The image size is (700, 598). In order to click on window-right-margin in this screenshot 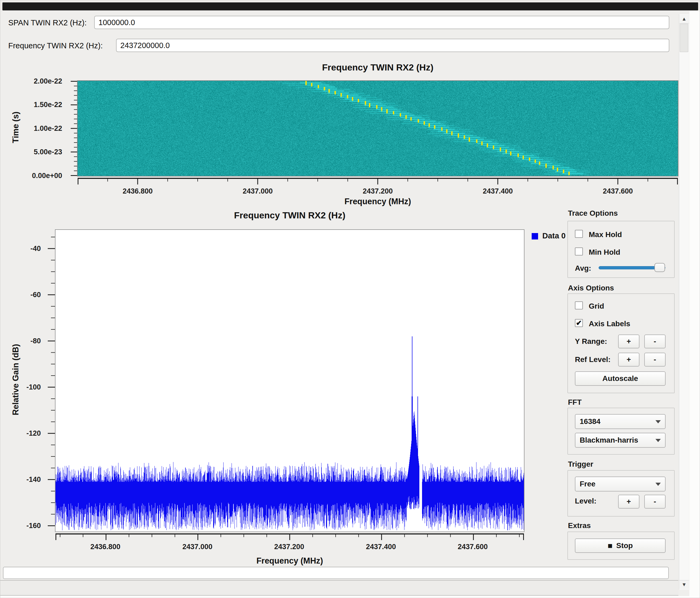, I will do `click(695, 304)`.